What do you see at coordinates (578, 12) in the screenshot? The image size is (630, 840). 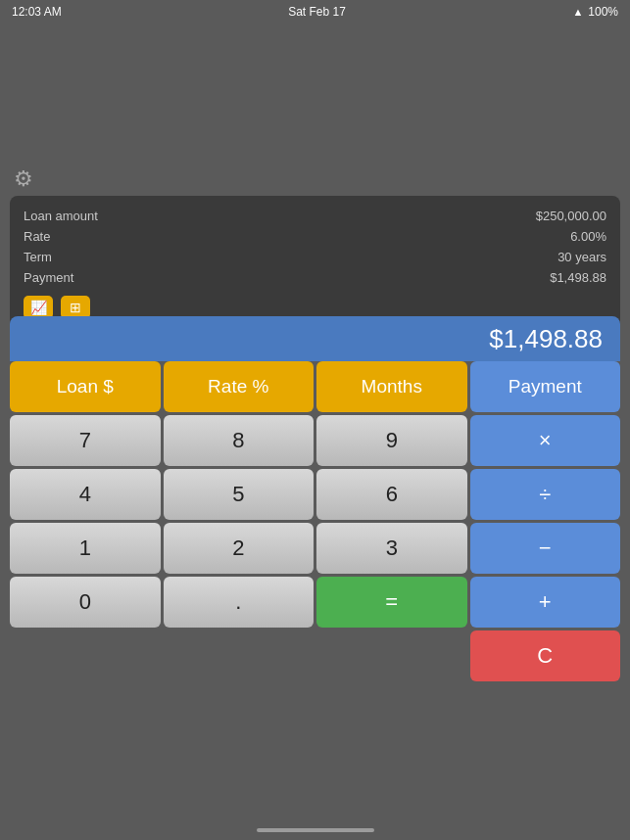 I see `wifi-icon: ▲` at bounding box center [578, 12].